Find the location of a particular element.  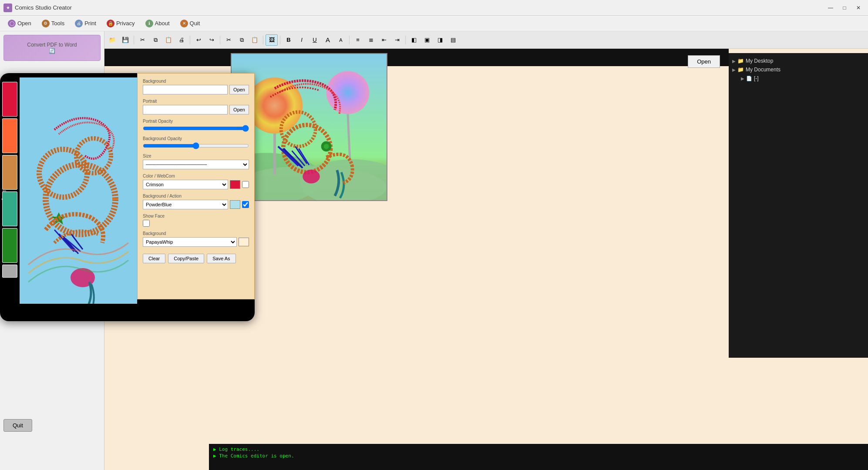

save-as-button: Save As is located at coordinates (221, 258).